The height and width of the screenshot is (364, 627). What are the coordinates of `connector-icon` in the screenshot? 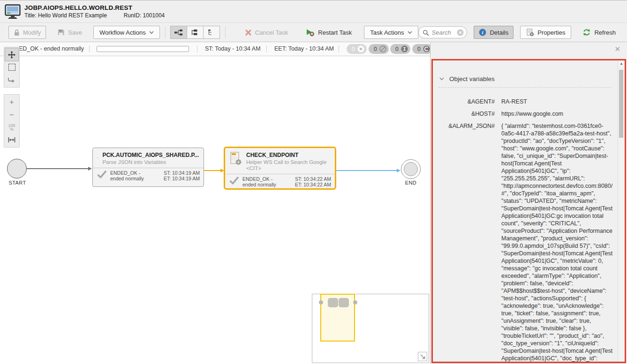 It's located at (12, 80).